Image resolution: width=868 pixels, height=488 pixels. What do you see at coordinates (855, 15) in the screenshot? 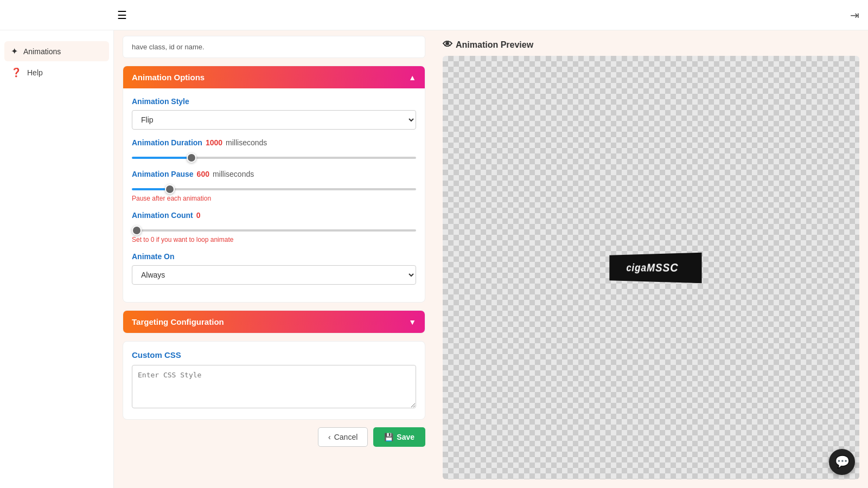
I see `topbar-right: ⇥` at bounding box center [855, 15].